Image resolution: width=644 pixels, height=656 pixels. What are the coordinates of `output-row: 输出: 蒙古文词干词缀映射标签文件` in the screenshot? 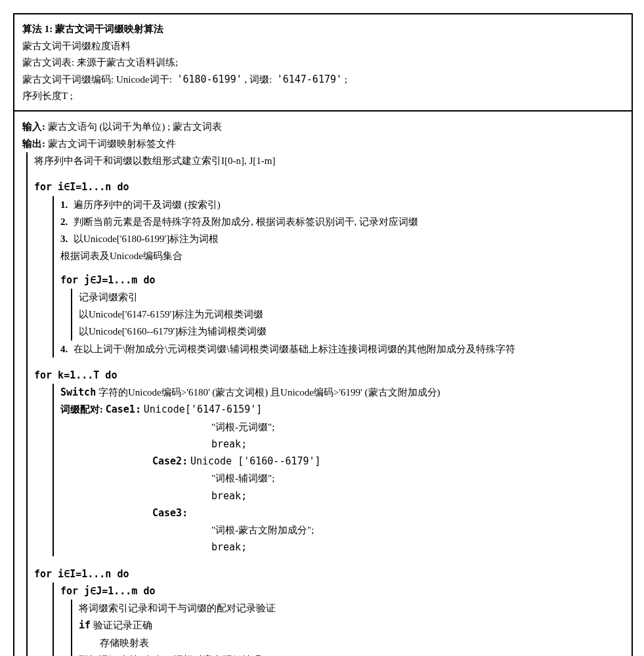 It's located at (323, 144).